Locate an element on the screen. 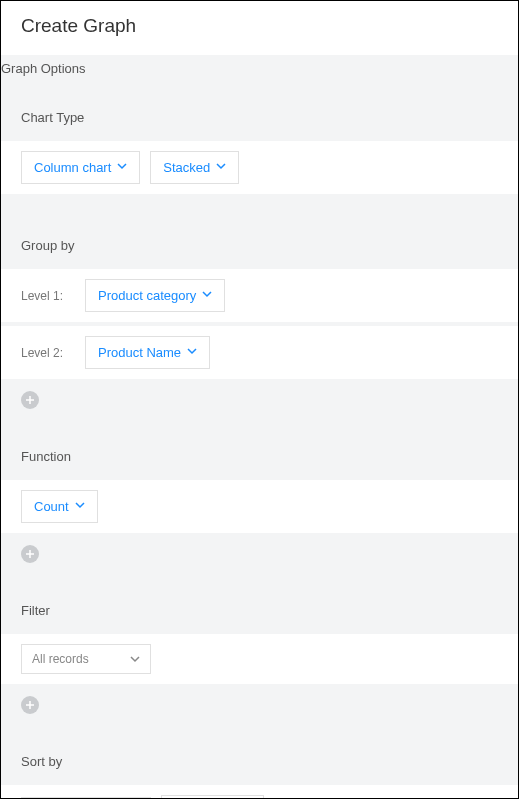  level2-value: Product Name is located at coordinates (140, 352).